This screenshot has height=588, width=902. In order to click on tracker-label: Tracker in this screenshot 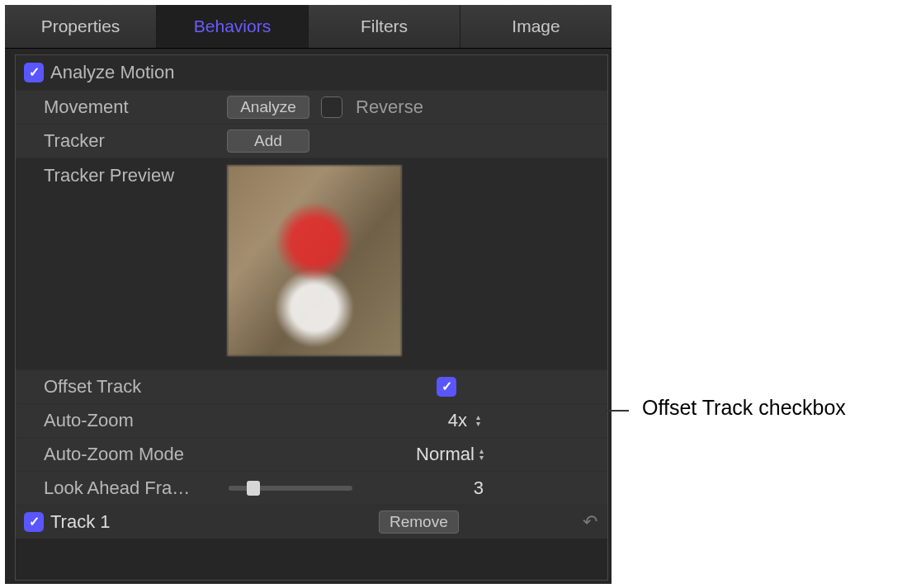, I will do `click(122, 141)`.